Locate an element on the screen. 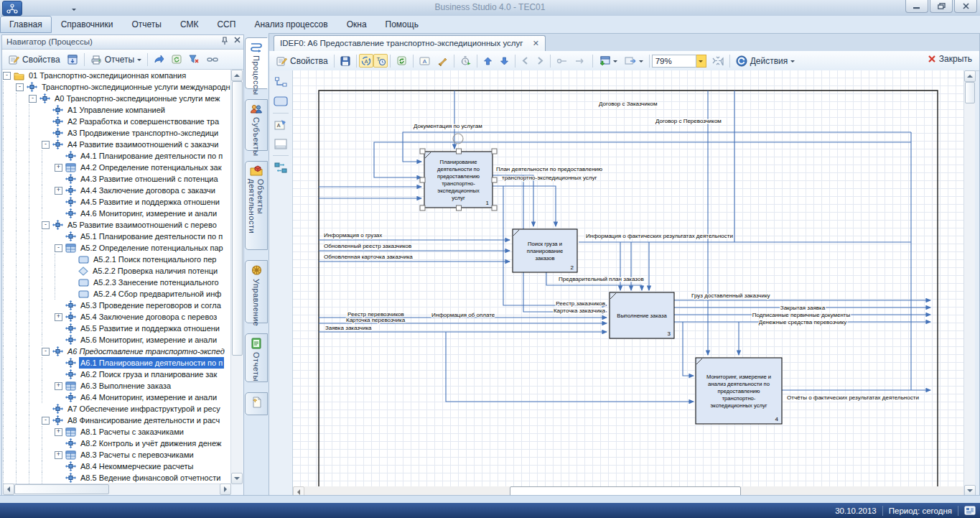  tree-item: +А4.2 Определение потенциальных зак is located at coordinates (117, 167).